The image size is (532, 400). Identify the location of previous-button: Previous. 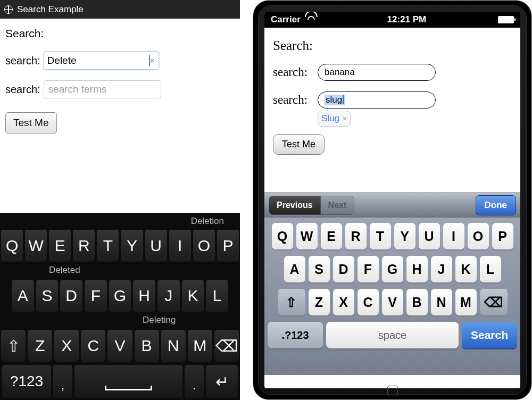
(295, 205).